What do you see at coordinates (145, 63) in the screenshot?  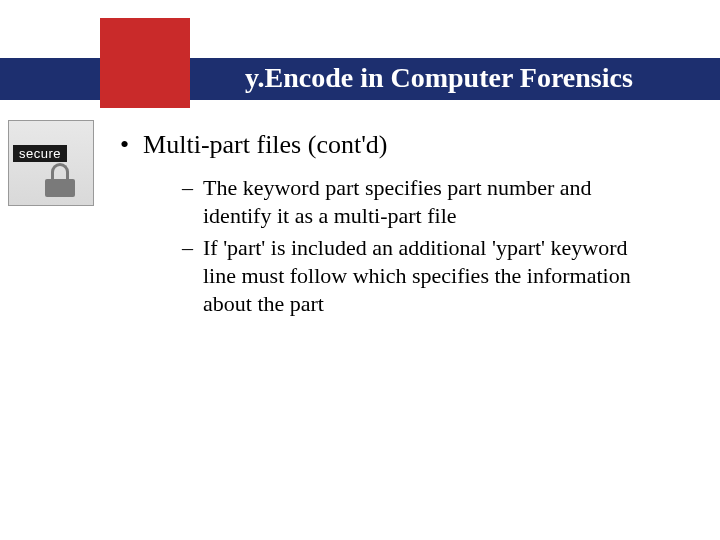 I see `accent-square` at bounding box center [145, 63].